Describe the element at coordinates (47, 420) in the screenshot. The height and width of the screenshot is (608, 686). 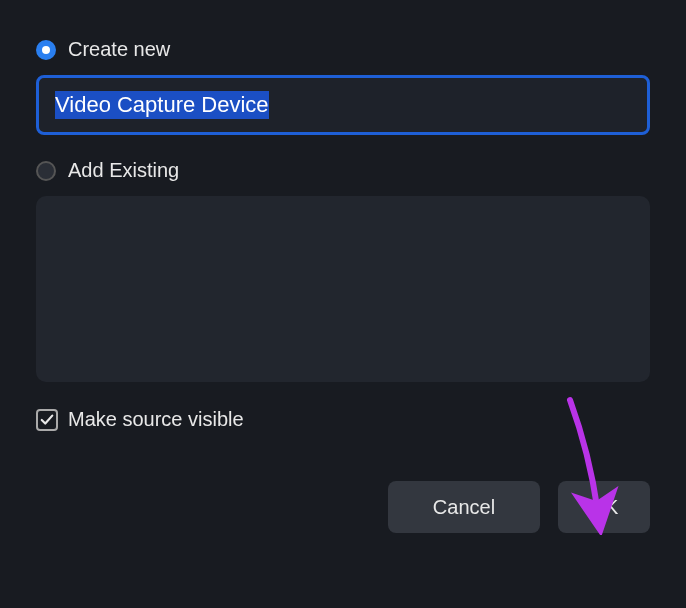
I see `checkmark-icon` at that location.